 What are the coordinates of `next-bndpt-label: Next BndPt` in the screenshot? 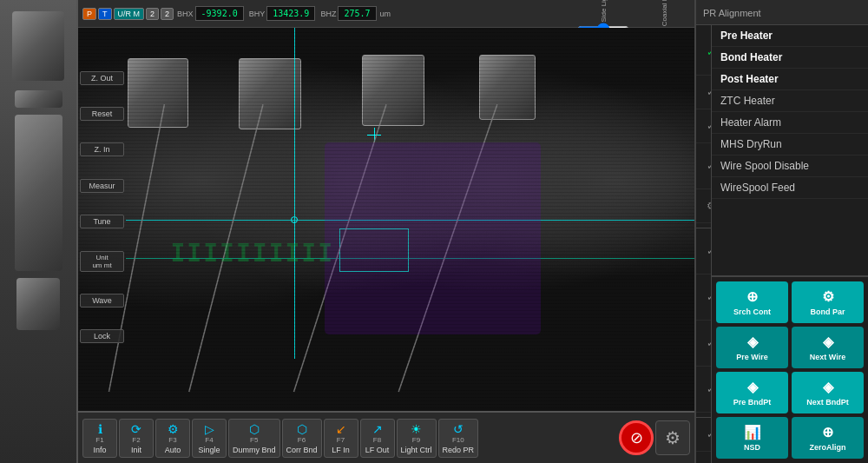 It's located at (828, 402).